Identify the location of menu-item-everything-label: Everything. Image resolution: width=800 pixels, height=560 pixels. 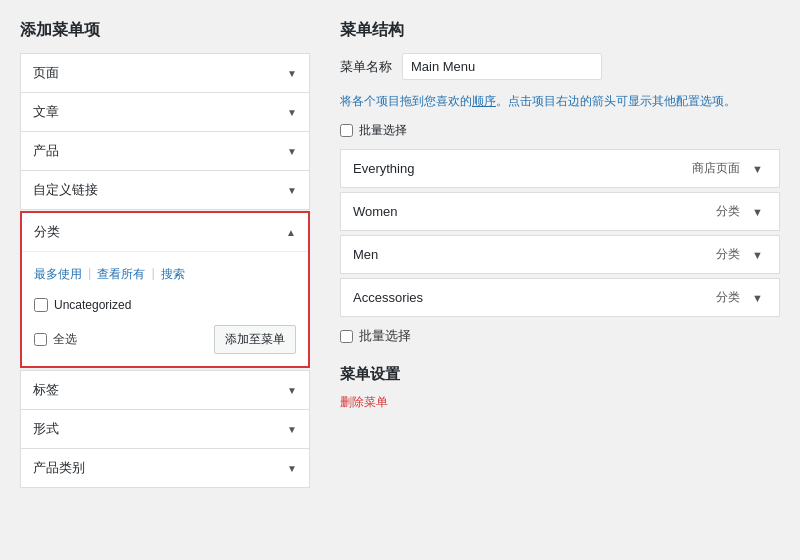
(384, 168).